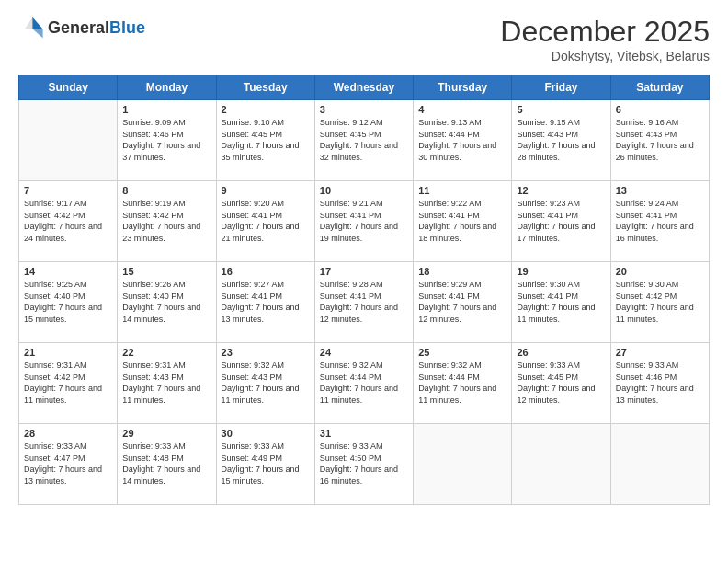 This screenshot has width=728, height=563. What do you see at coordinates (266, 383) in the screenshot?
I see `day-info: Sunrise: 9:32 AMSunset: 4:43 PMDaylight:…` at bounding box center [266, 383].